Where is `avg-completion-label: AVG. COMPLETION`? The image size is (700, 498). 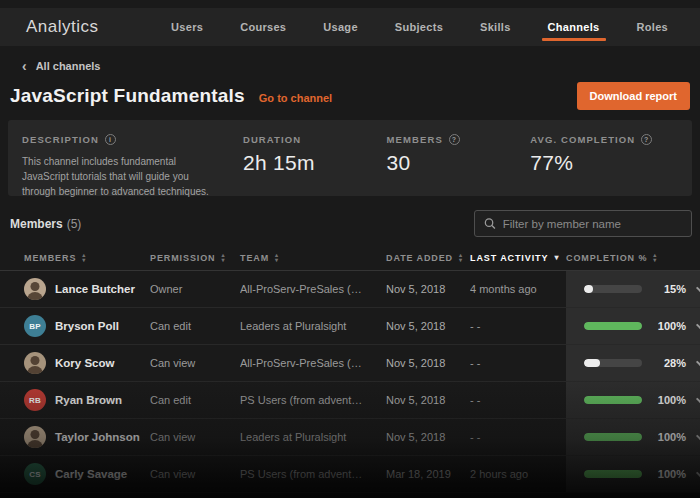 avg-completion-label: AVG. COMPLETION is located at coordinates (582, 140).